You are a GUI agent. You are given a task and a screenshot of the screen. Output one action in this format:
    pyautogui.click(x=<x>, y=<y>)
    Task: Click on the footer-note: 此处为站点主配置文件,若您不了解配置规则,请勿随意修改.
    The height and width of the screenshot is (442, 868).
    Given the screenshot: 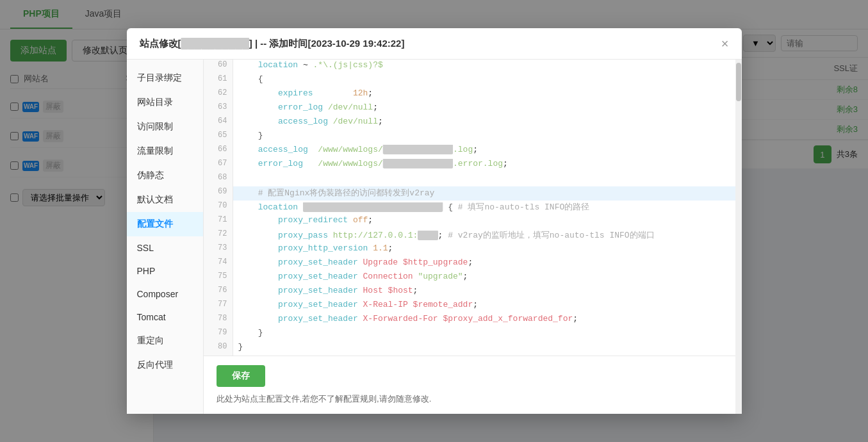 What is the action you would take?
    pyautogui.click(x=324, y=398)
    